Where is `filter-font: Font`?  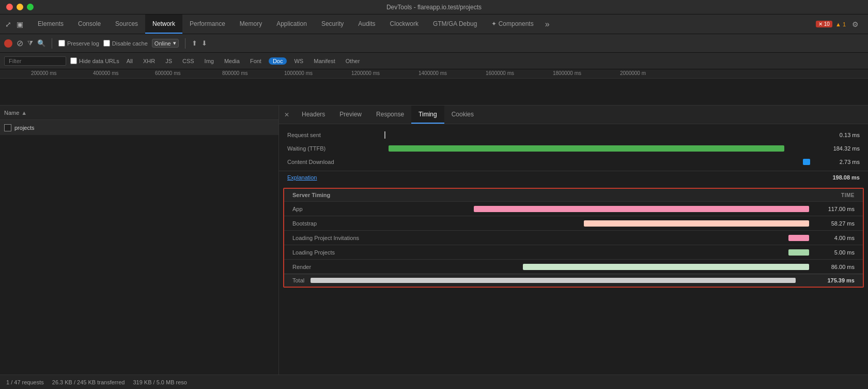 filter-font: Font is located at coordinates (256, 61).